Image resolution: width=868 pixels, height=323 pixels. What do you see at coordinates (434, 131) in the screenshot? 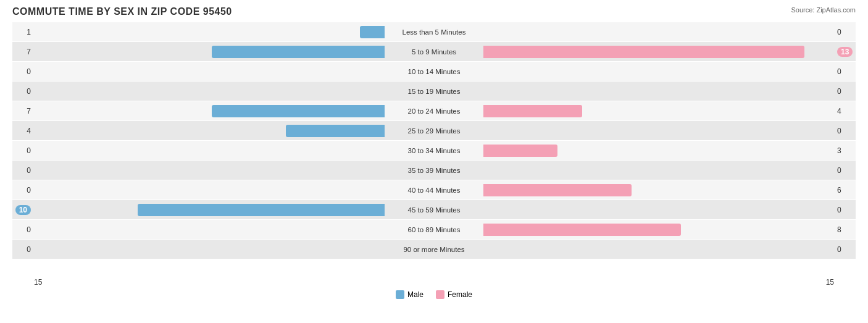
I see `table-row: 4 25 to 29 Minutes 0` at bounding box center [434, 131].